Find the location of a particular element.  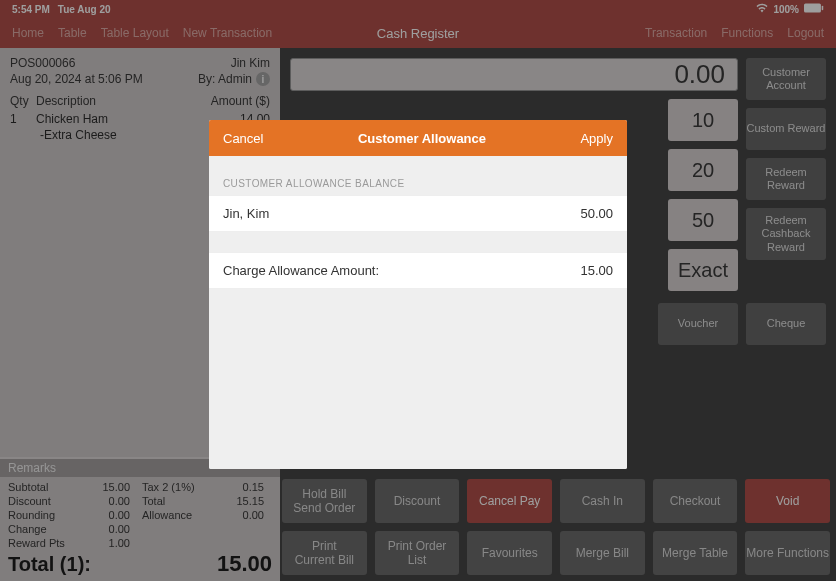

modal-title: Customer Allowance is located at coordinates (422, 138).